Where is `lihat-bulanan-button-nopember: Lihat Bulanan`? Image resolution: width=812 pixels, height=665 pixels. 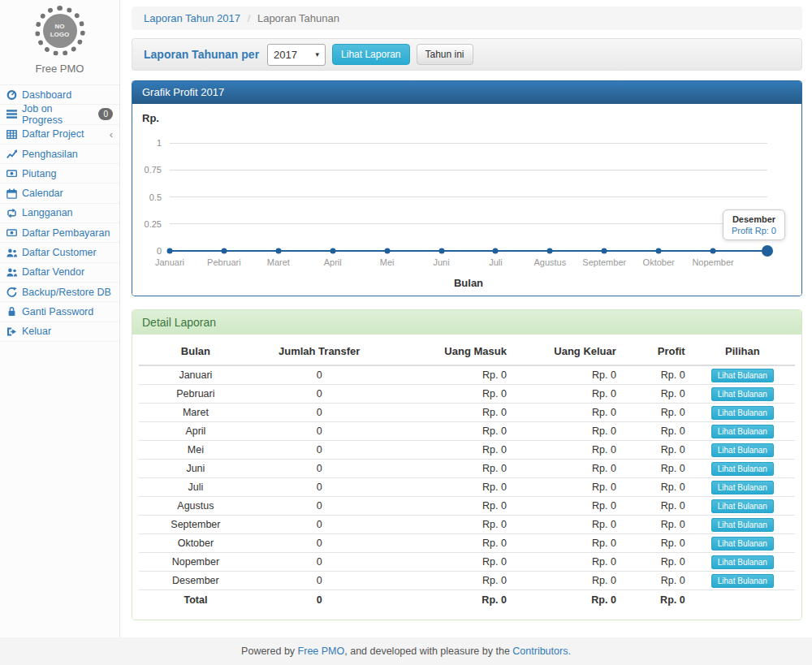 lihat-bulanan-button-nopember: Lihat Bulanan is located at coordinates (742, 562).